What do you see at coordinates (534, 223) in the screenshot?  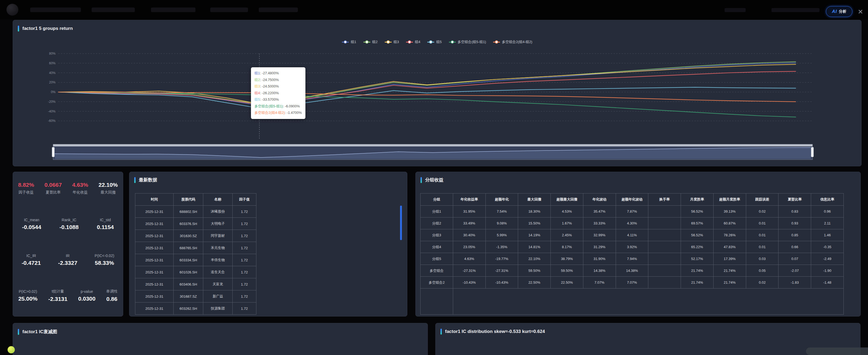 I see `table-cell: 15.50%` at bounding box center [534, 223].